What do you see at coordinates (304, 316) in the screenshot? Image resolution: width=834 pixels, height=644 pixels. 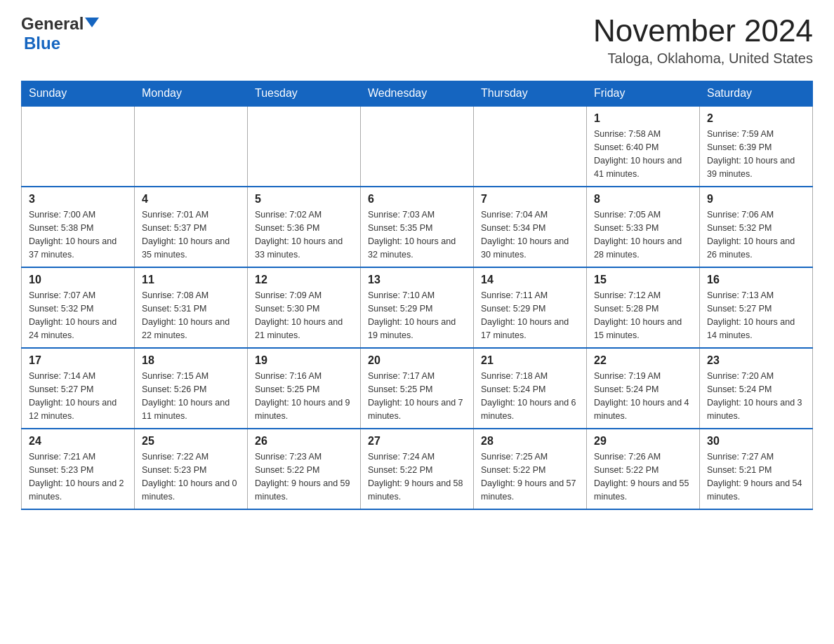 I see `day-info: Sunrise: 7:09 AM Sunset: 5:30 PM Dayligh…` at bounding box center [304, 316].